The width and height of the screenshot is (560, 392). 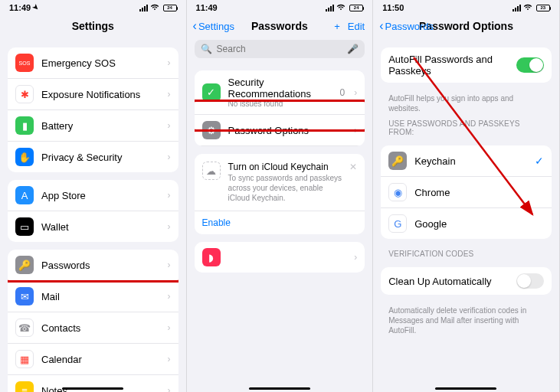 What do you see at coordinates (93, 126) in the screenshot?
I see `settings-row-battery: ▮Battery›` at bounding box center [93, 126].